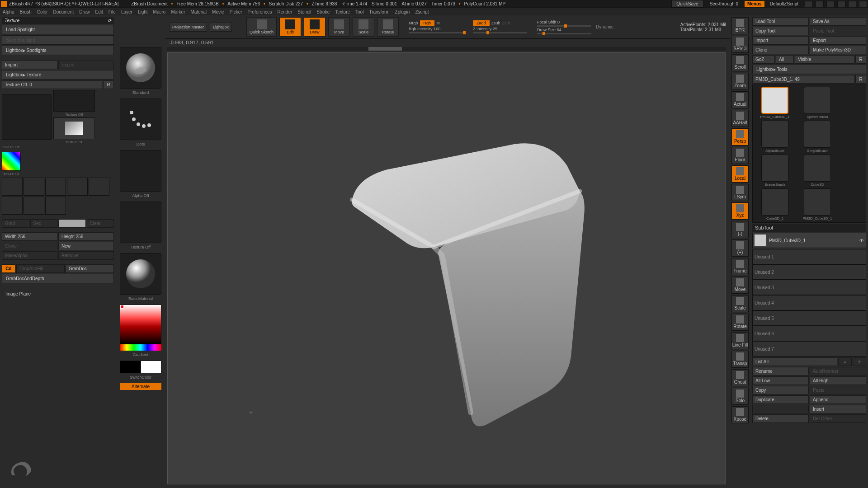 This screenshot has width=868, height=488. I want to click on image-plane-section: Image Plane, so click(58, 294).